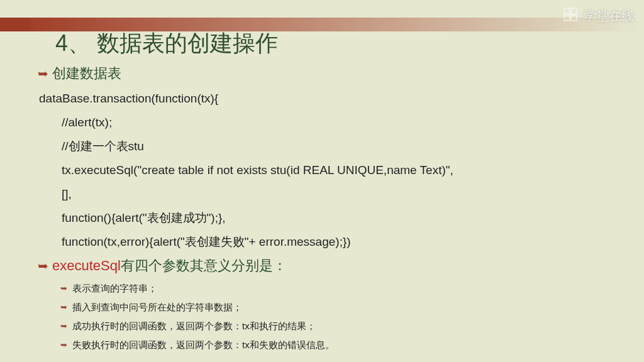  What do you see at coordinates (328, 74) in the screenshot?
I see `bullet-create-table: ➥ 创建数据表` at bounding box center [328, 74].